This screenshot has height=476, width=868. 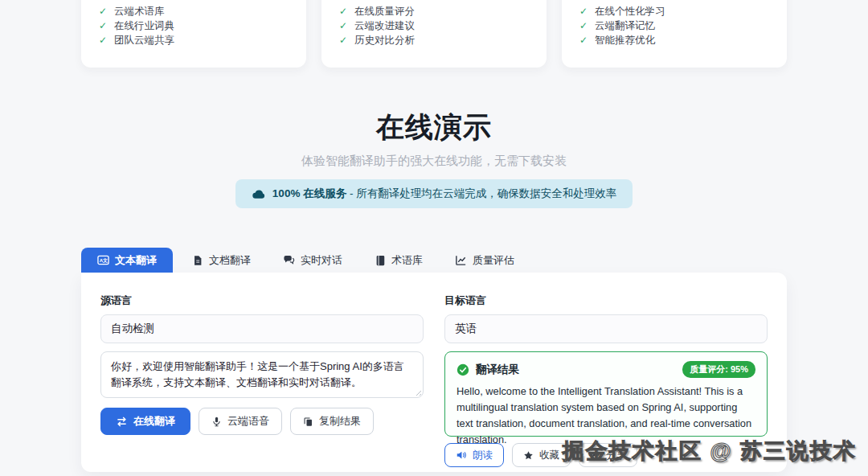 What do you see at coordinates (340, 421) in the screenshot?
I see `copy-result-button-label: 复制结果` at bounding box center [340, 421].